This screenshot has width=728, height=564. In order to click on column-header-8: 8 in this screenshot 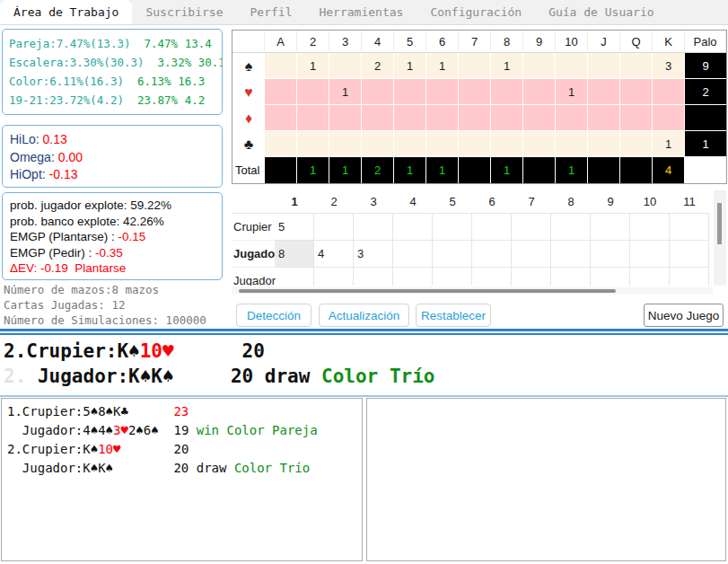, I will do `click(571, 202)`.